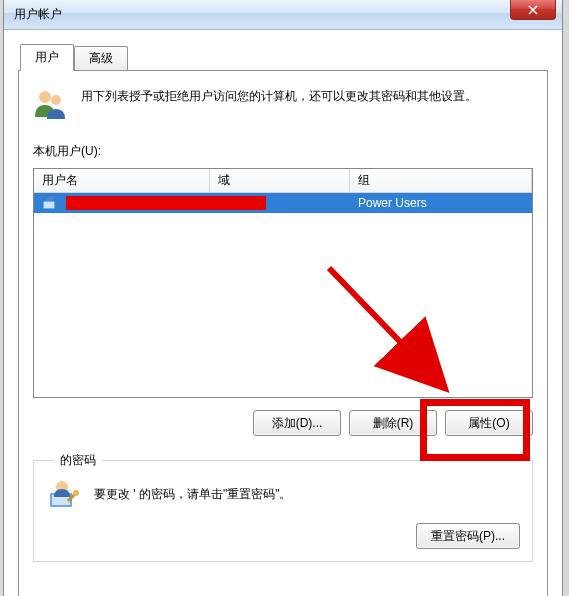  I want to click on col-domain: 域, so click(280, 180).